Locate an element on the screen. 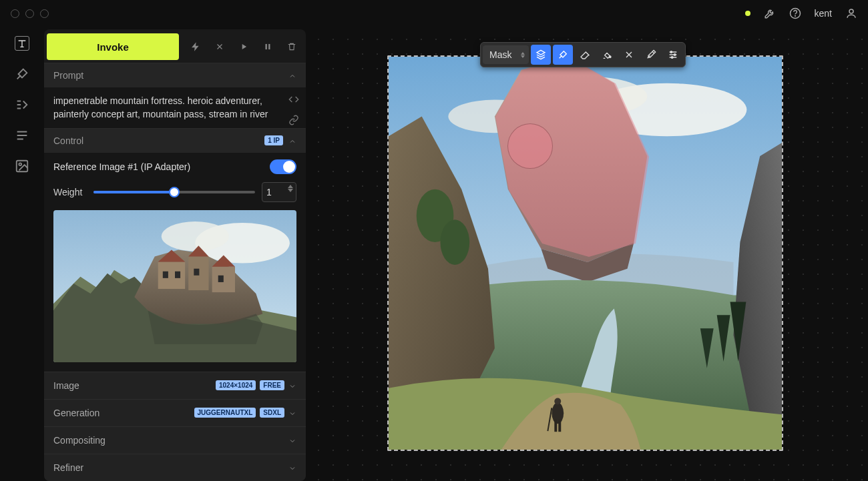 The height and width of the screenshot is (481, 868). brush-icon is located at coordinates (563, 55).